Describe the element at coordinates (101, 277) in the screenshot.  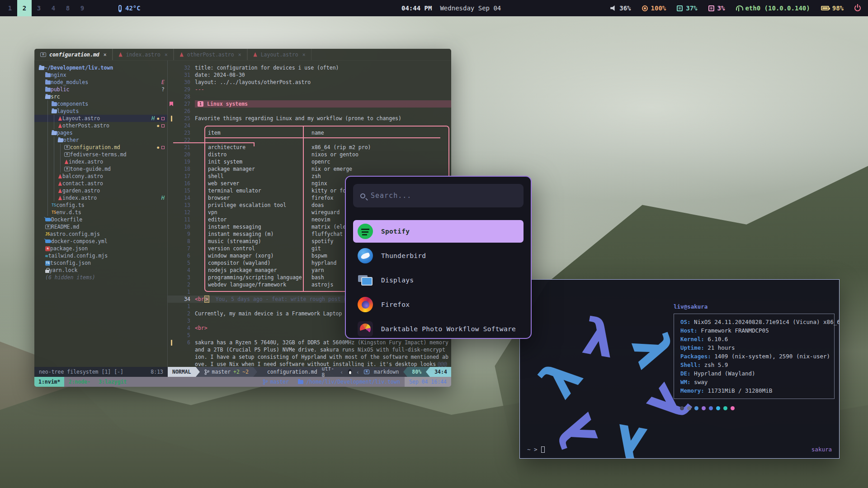
I see `tree-item-6hiddenitems: (6 hidden items)` at that location.